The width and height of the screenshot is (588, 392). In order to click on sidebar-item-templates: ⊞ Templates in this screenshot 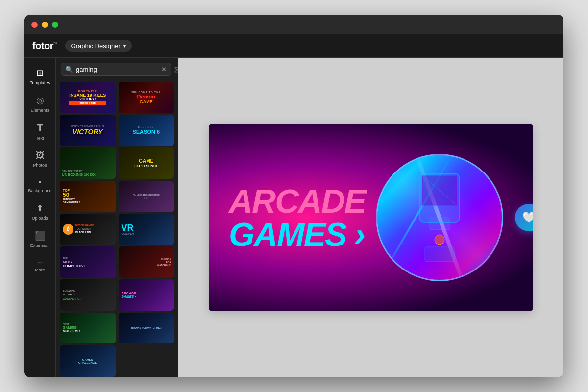, I will do `click(40, 76)`.